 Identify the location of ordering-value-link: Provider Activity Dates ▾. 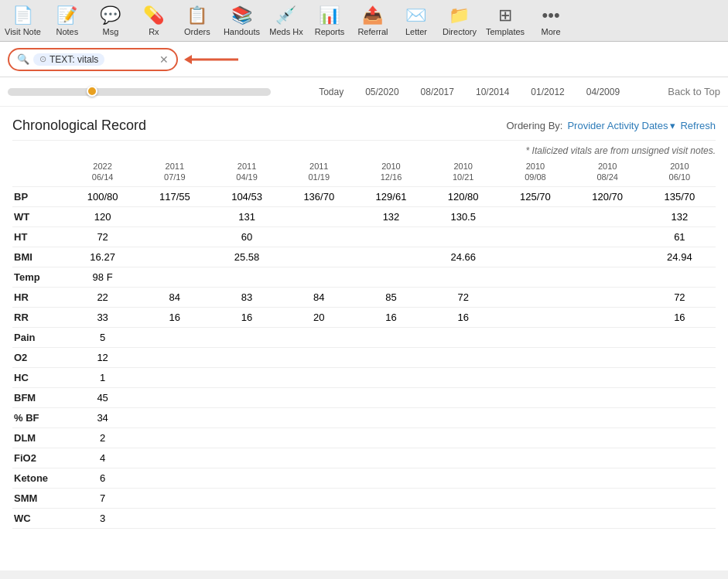
(621, 125).